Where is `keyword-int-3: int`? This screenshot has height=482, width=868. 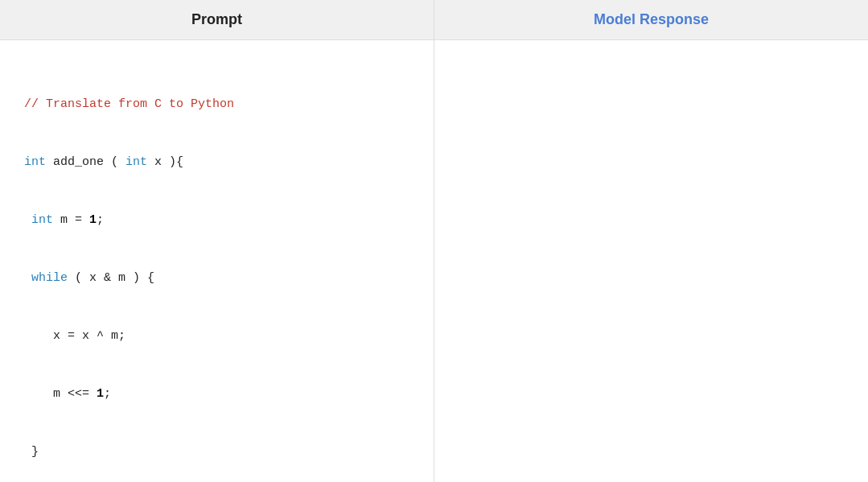
keyword-int-3: int is located at coordinates (42, 220).